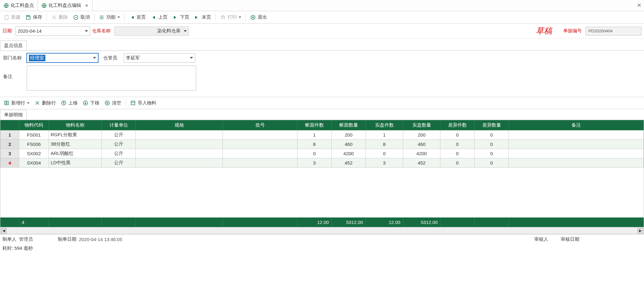 The height and width of the screenshot is (284, 644). What do you see at coordinates (639, 5) in the screenshot?
I see `close-all-icon: ✕` at bounding box center [639, 5].